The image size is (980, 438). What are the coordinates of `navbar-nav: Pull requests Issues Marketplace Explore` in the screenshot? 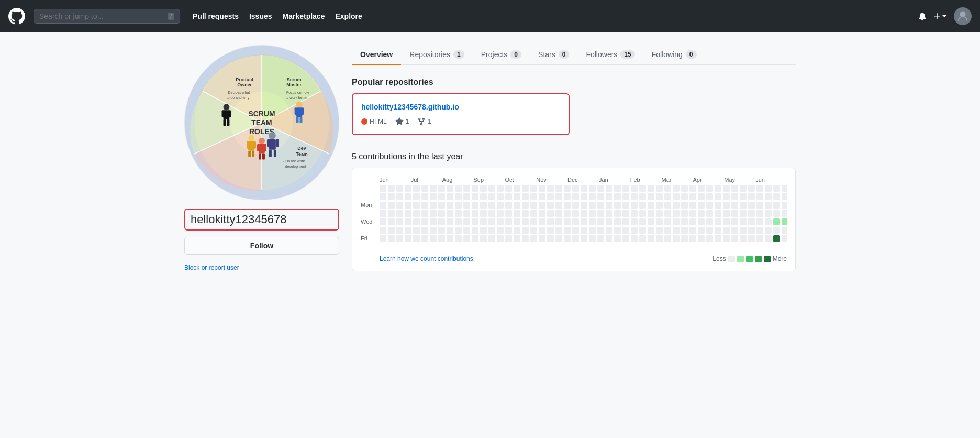 It's located at (277, 16).